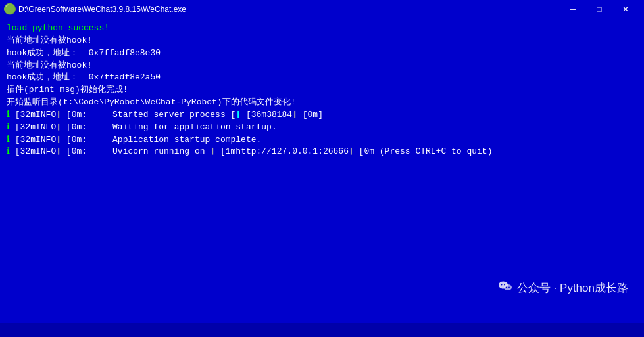 The width and height of the screenshot is (644, 337). What do you see at coordinates (626, 9) in the screenshot?
I see `close-button: ✕` at bounding box center [626, 9].